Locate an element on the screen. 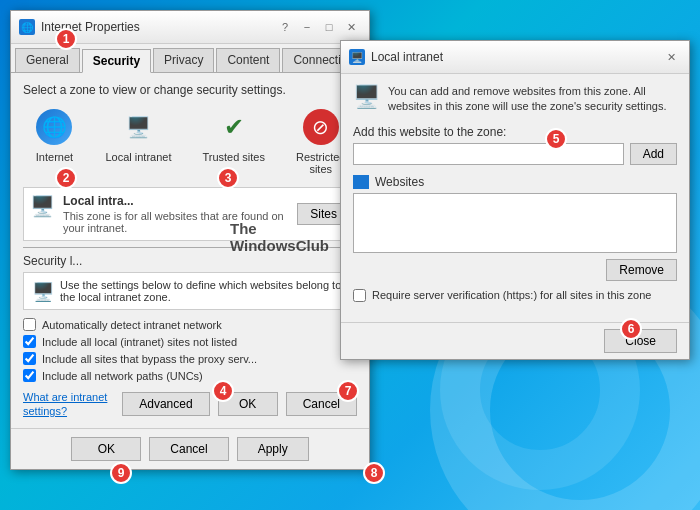 This screenshot has height=510, width=700. badge-4: 4 is located at coordinates (223, 391).